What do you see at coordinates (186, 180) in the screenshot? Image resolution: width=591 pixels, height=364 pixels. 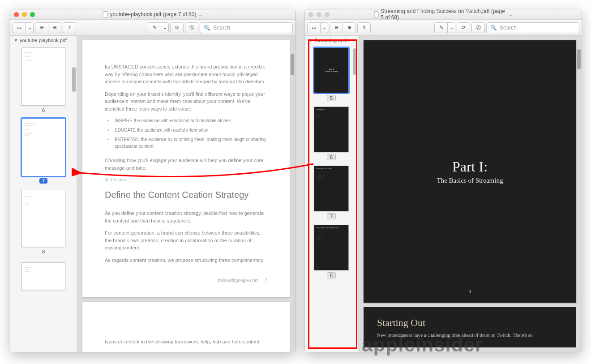 I see `process-tag: ⚙ Process` at bounding box center [186, 180].